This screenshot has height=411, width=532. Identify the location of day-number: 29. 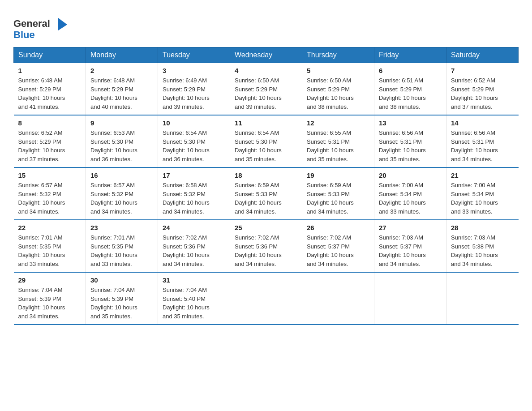
(50, 280).